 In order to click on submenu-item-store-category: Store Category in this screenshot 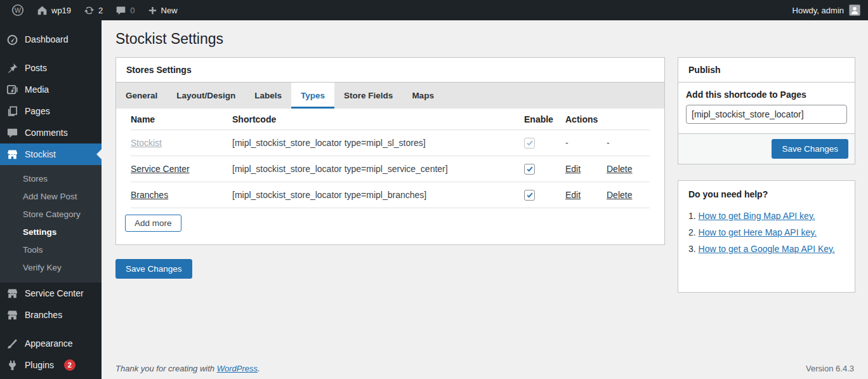, I will do `click(51, 214)`.